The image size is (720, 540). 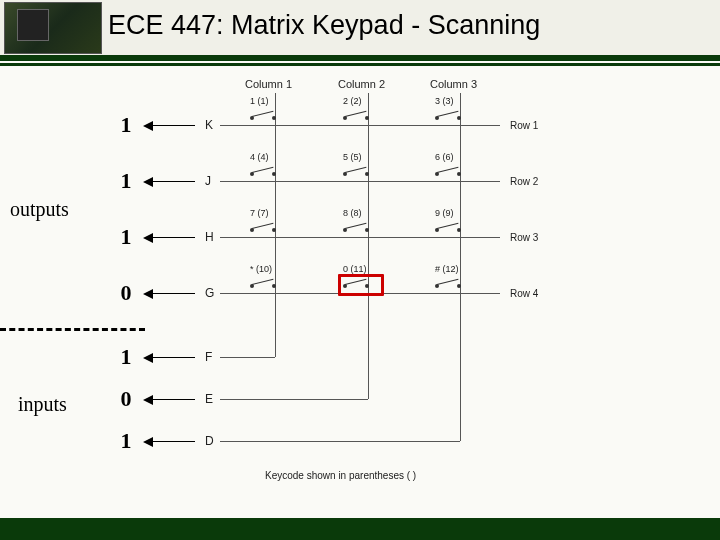 I want to click on col-label-1: Column 1, so click(x=268, y=84).